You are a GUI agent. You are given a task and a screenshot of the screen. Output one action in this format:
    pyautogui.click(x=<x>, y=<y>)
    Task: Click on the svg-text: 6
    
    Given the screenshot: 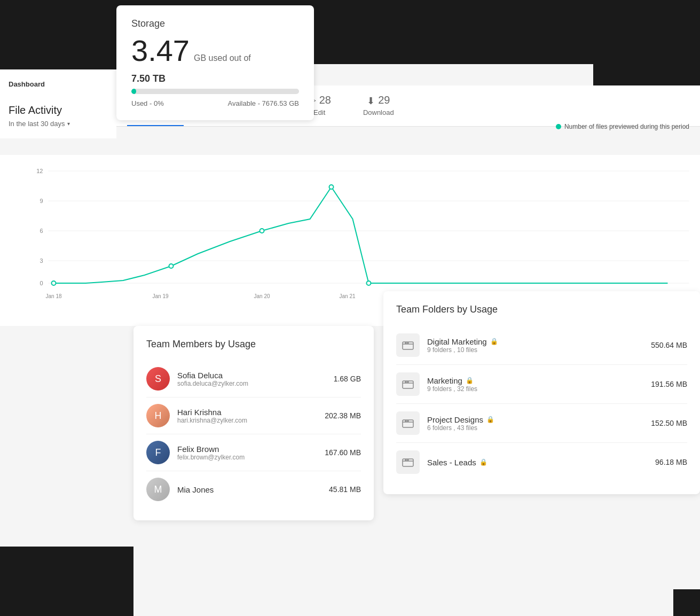 What is the action you would take?
    pyautogui.click(x=41, y=231)
    